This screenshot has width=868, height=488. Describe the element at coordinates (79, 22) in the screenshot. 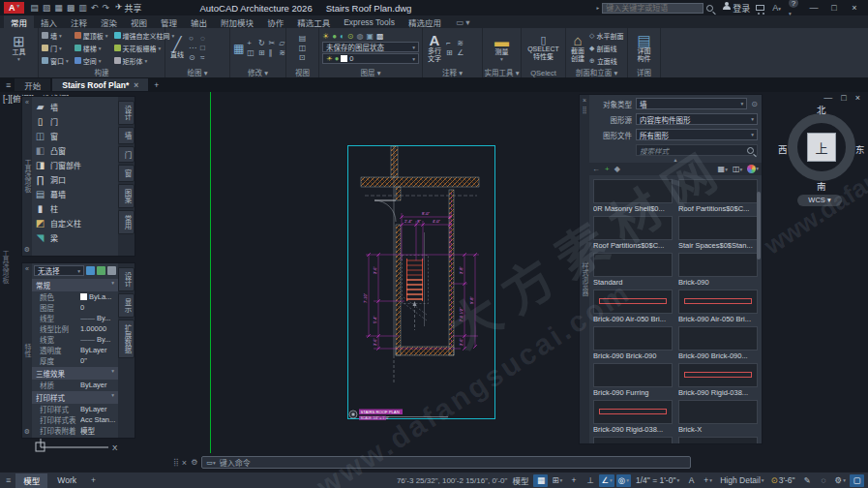

I see `ribbon-tab-注释: 注释` at that location.